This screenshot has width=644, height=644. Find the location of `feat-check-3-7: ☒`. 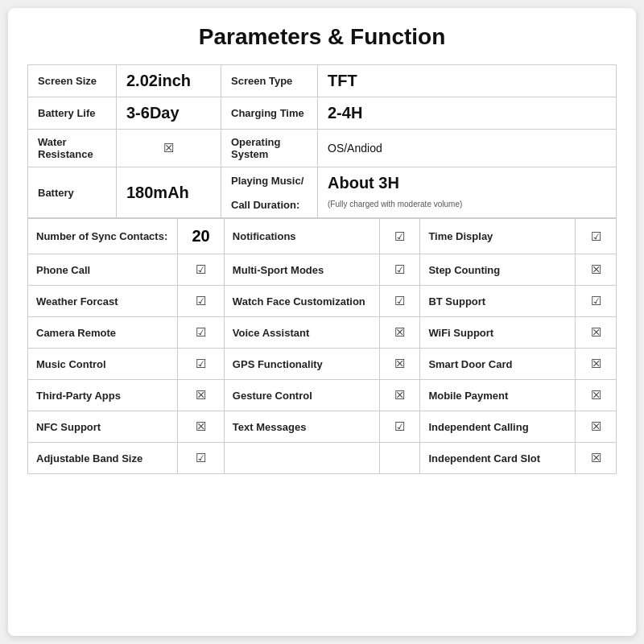

feat-check-3-7: ☒ is located at coordinates (596, 459).